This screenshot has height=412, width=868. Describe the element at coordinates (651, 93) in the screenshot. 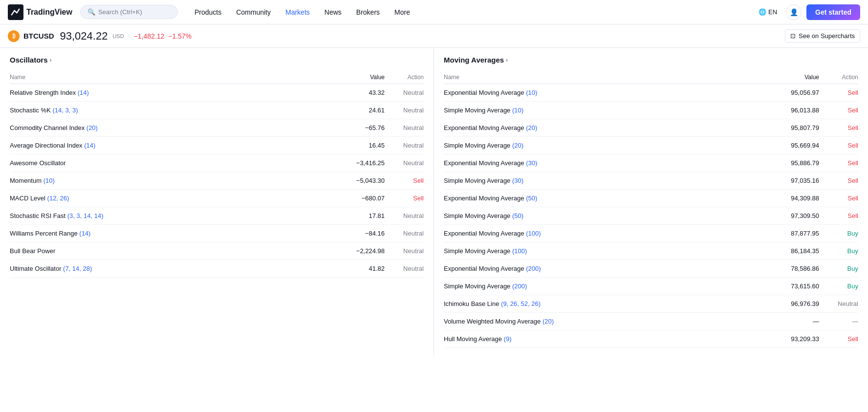

I see `table-row: Exponential Moving Average (10) 95,056.9…` at that location.